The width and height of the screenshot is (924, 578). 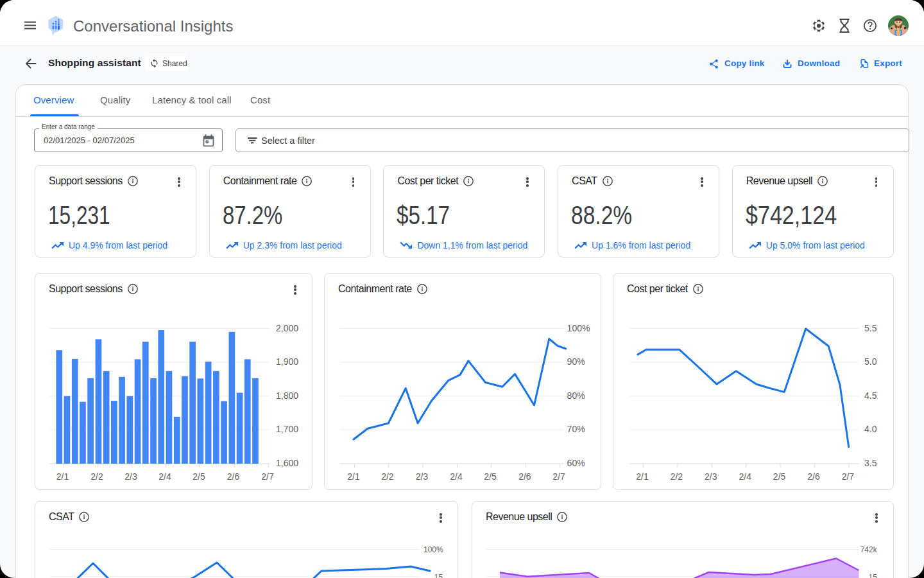 What do you see at coordinates (576, 463) in the screenshot?
I see `svg-text: 60%` at bounding box center [576, 463].